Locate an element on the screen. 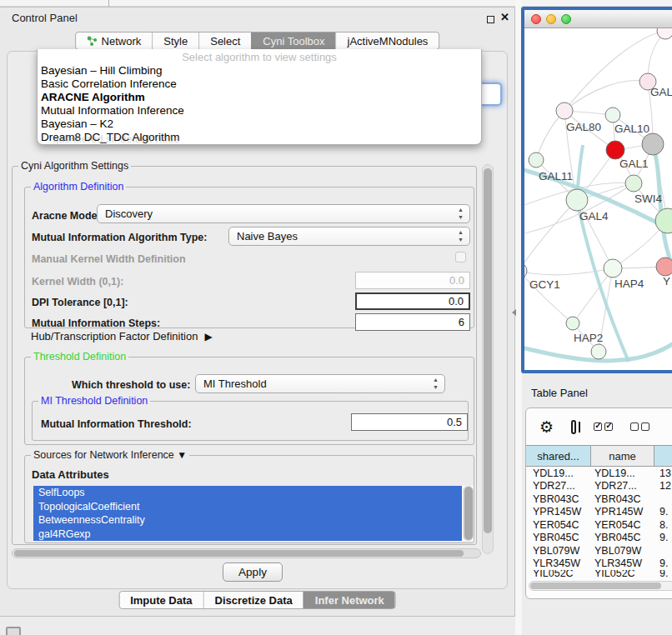  dropdown-item-selected: ARACNE Algorithm is located at coordinates (259, 98).